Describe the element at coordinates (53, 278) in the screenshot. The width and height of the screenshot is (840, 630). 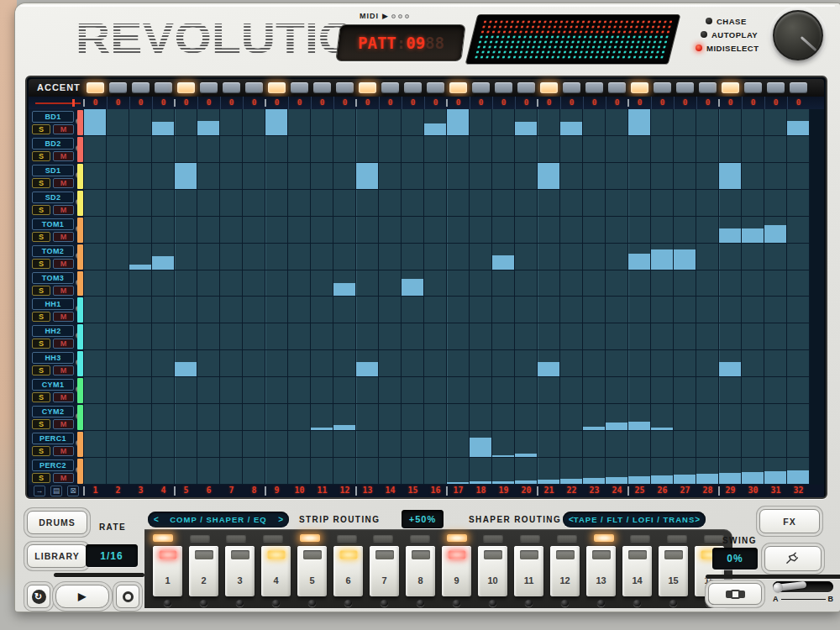
I see `track-name-tom3: TOM3` at that location.